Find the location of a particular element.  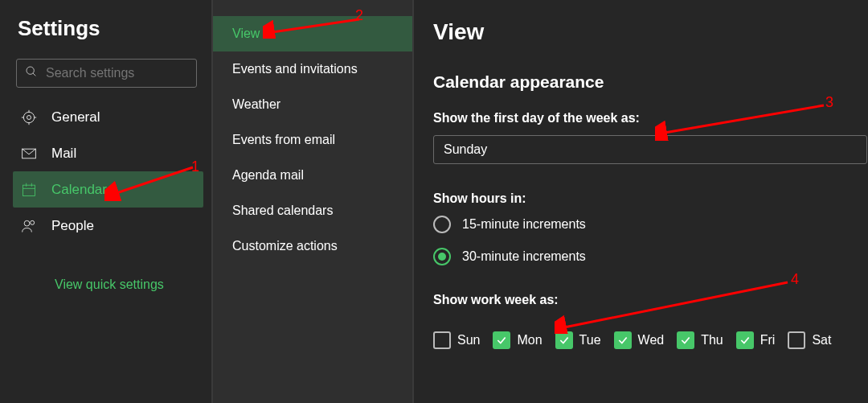

section-calendar-appearance: Calendar appearance is located at coordinates (651, 82).